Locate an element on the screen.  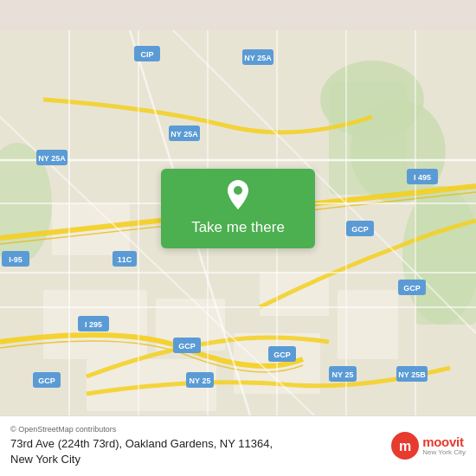
moovit-brand-name: moovit is located at coordinates (444, 441).